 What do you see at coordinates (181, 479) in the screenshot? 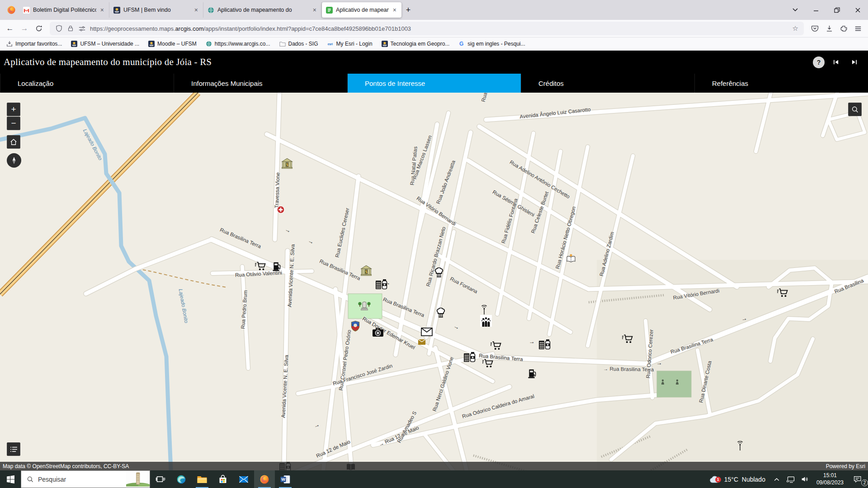
I see `taskbar-edge-icon` at bounding box center [181, 479].